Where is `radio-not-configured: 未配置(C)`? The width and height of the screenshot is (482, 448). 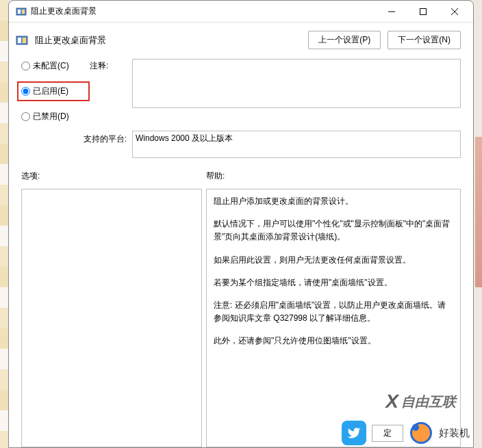 radio-not-configured: 未配置(C) is located at coordinates (55, 66).